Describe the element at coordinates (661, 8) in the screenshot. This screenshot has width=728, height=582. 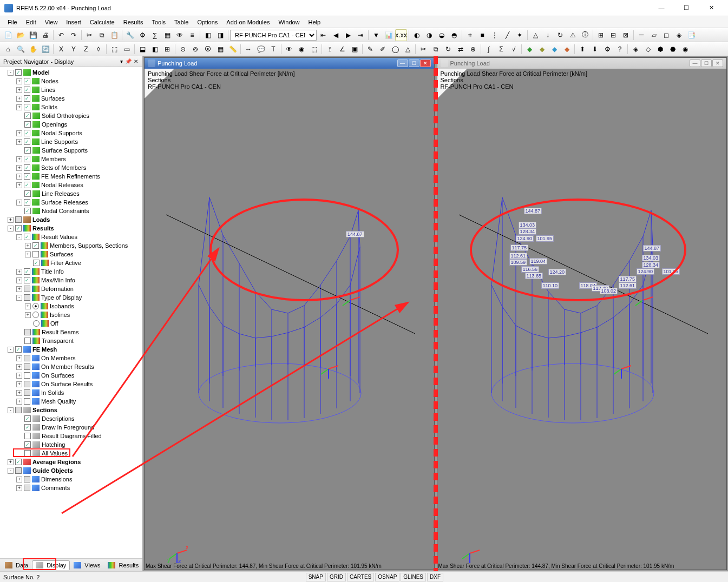
I see `minimize-button: —` at that location.